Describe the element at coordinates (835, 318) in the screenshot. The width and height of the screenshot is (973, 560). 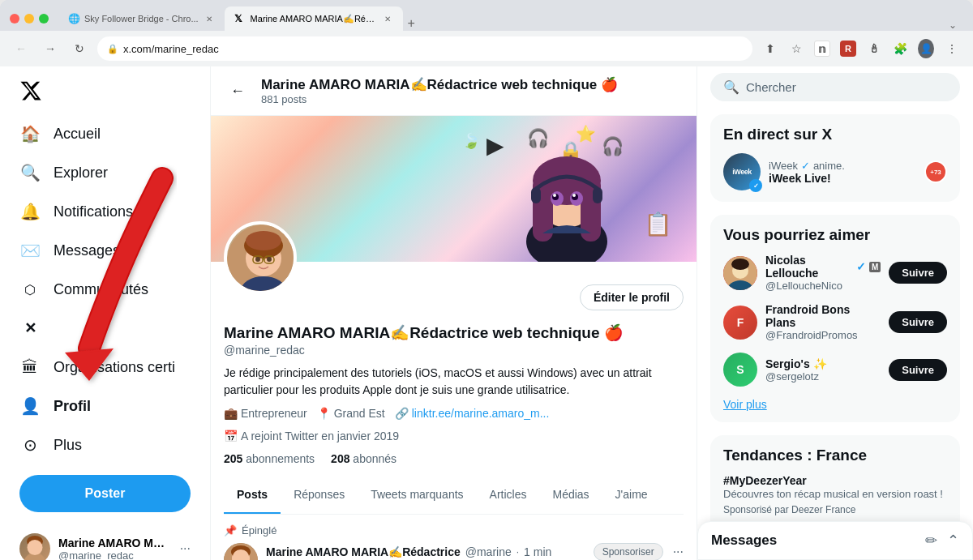
I see `suggestions-widget: Vous pourriez aimer` at that location.